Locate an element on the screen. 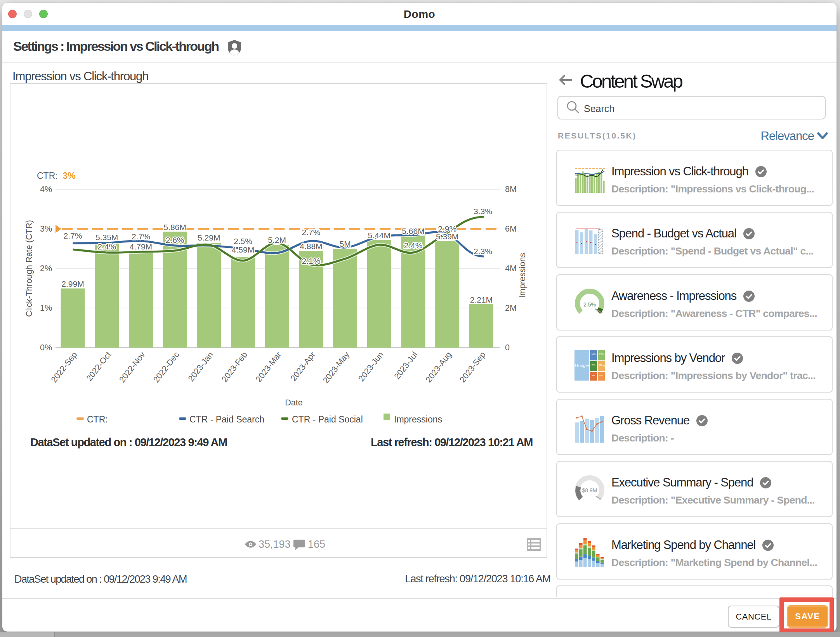  svg-text: 3.3% is located at coordinates (483, 211).